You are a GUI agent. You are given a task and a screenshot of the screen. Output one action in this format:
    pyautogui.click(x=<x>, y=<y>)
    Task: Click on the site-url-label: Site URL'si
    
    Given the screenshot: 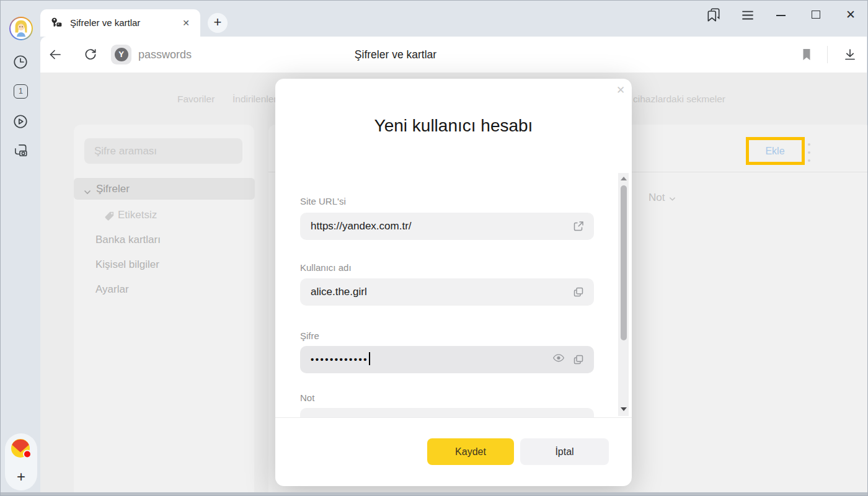 What is the action you would take?
    pyautogui.click(x=323, y=201)
    